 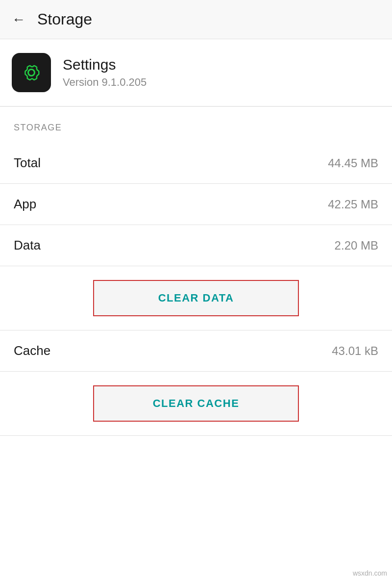 What do you see at coordinates (196, 132) in the screenshot?
I see `storage-section-label: STORAGE` at bounding box center [196, 132].